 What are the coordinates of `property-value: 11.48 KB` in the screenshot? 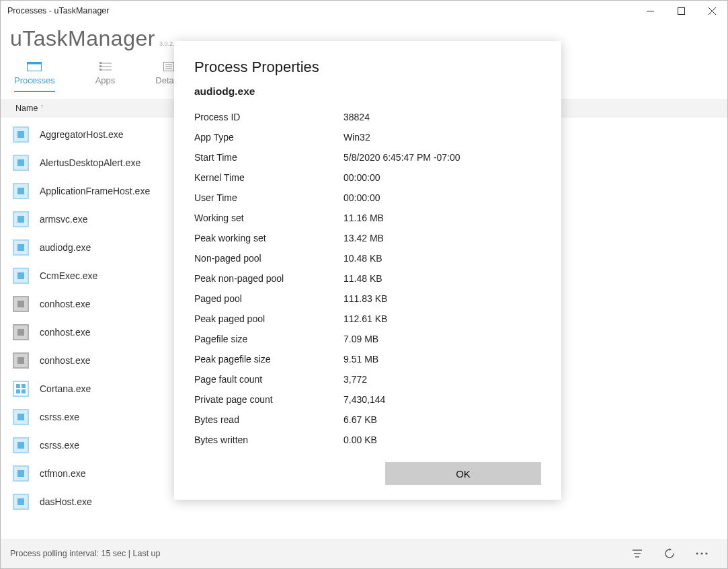 It's located at (363, 278).